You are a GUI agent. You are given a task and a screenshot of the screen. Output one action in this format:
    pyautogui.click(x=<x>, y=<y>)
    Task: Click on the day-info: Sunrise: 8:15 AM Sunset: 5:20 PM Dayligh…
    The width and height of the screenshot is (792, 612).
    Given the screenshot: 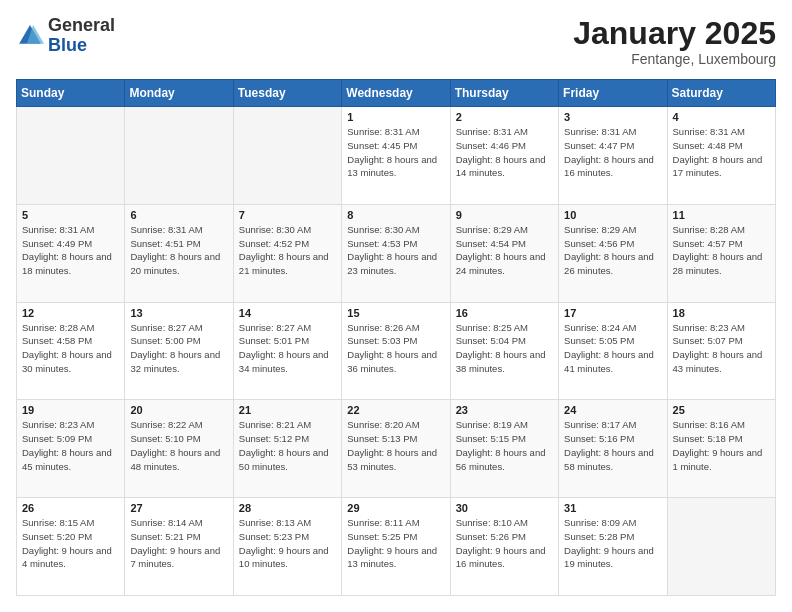 What is the action you would take?
    pyautogui.click(x=70, y=544)
    